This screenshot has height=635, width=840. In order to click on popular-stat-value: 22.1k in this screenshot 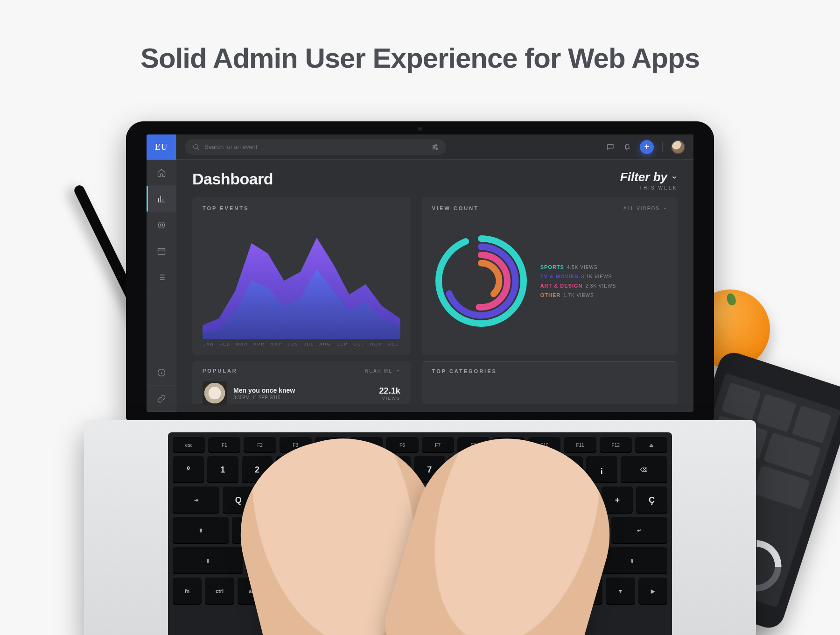, I will do `click(390, 391)`.